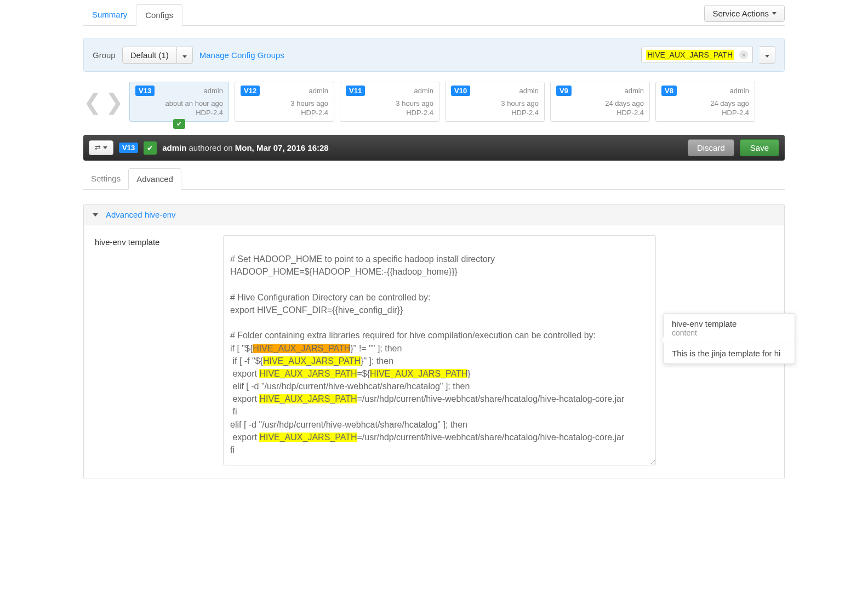 The image size is (868, 614). I want to click on tooltip-body: This is the jinja template for hi, so click(729, 353).